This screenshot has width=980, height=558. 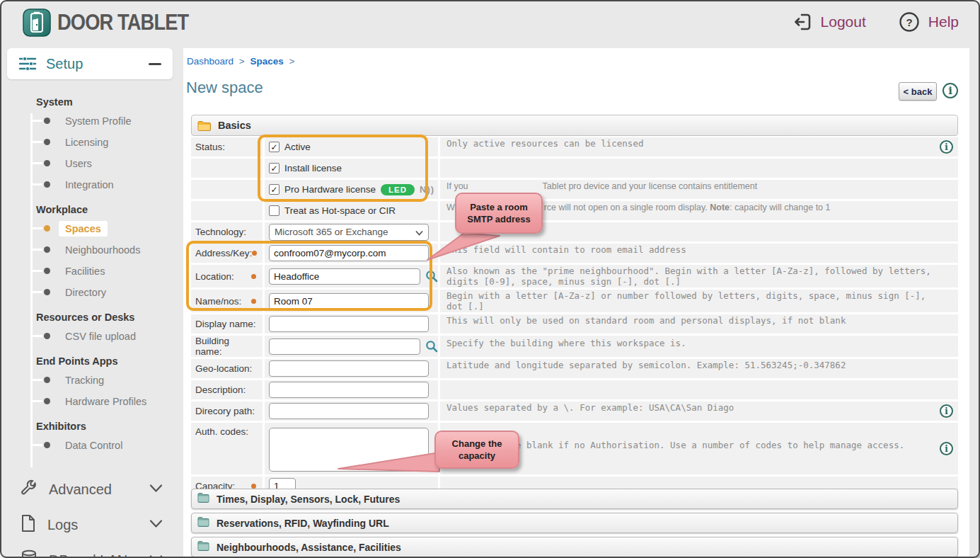 I want to click on sidebar-item-users: Users, so click(x=90, y=164).